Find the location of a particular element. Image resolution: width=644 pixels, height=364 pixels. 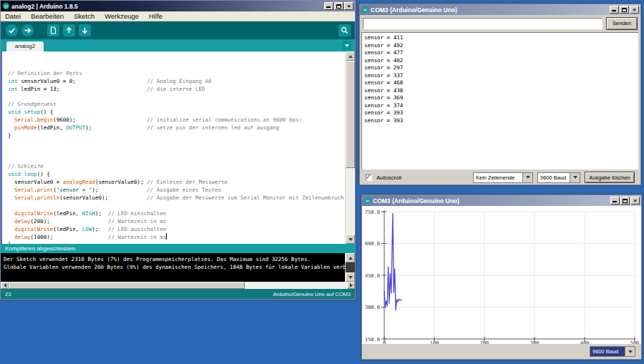

ide-statusbar: 23 Arduino/Genuino Uno auf COM3 is located at coordinates (177, 294).